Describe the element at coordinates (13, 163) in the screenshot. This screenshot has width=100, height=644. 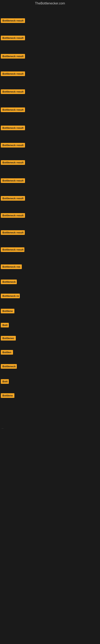
I see `result-row-9: Bottleneck result` at that location.